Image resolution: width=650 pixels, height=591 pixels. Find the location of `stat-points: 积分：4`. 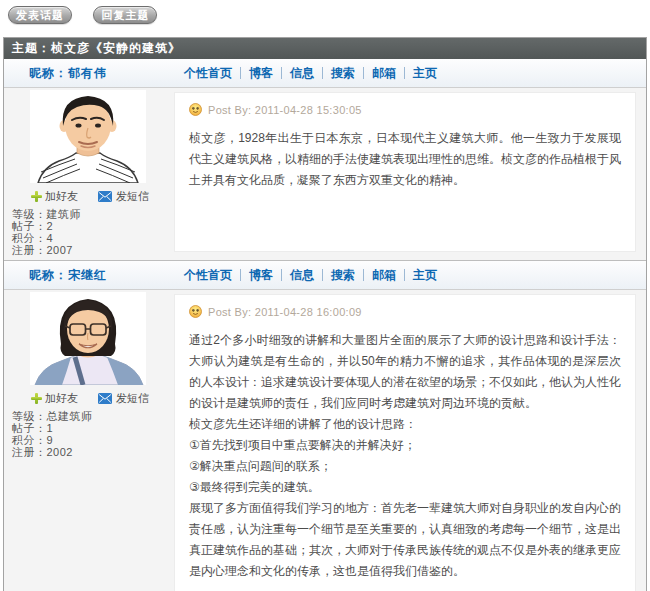

stat-points: 积分：4 is located at coordinates (92, 238).